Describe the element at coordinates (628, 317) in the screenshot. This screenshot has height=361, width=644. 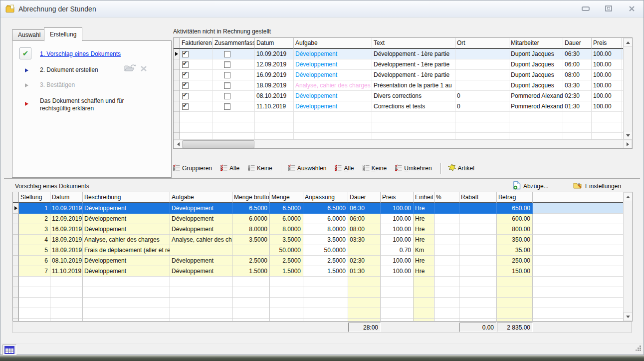
I see `scroll-down-arrow` at that location.